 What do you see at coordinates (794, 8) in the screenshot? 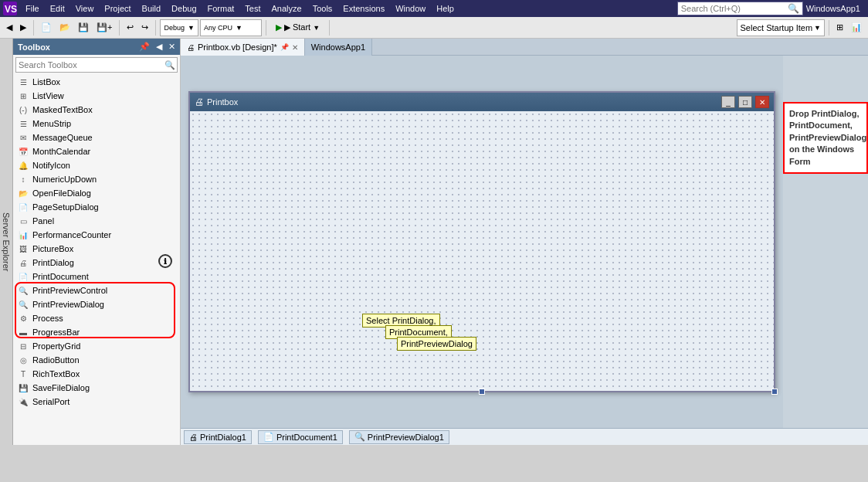
I see `search-icon: 🔍` at bounding box center [794, 8].